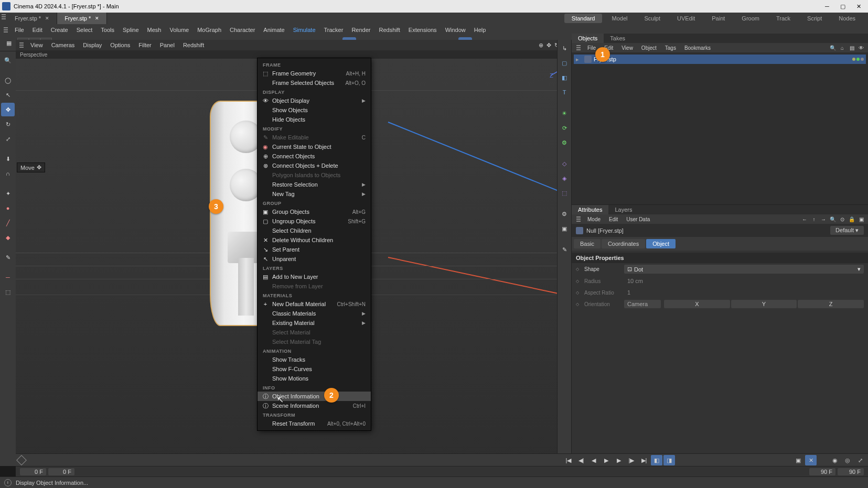  Describe the element at coordinates (657, 460) in the screenshot. I see `record-active-button: ◧` at that location.